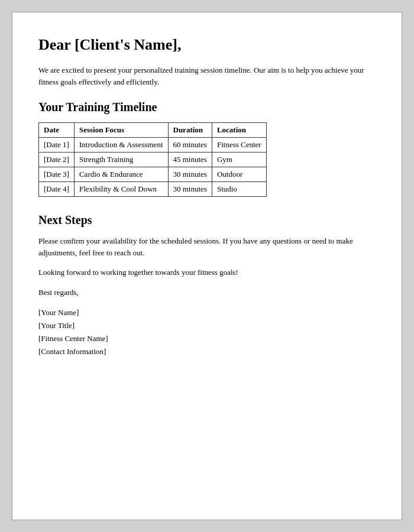  What do you see at coordinates (190, 130) in the screenshot?
I see `col-header-duration: Duration` at bounding box center [190, 130].